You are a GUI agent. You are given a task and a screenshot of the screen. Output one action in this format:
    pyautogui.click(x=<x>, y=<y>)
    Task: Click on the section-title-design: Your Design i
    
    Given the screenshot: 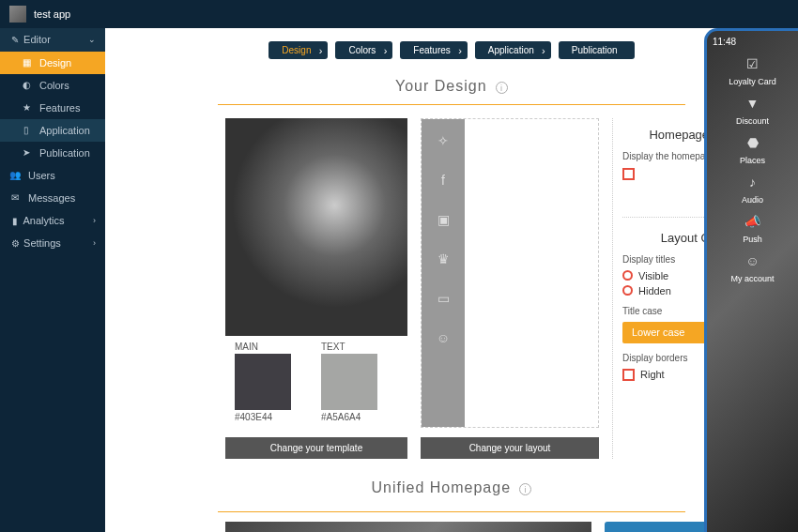 What is the action you would take?
    pyautogui.click(x=452, y=86)
    